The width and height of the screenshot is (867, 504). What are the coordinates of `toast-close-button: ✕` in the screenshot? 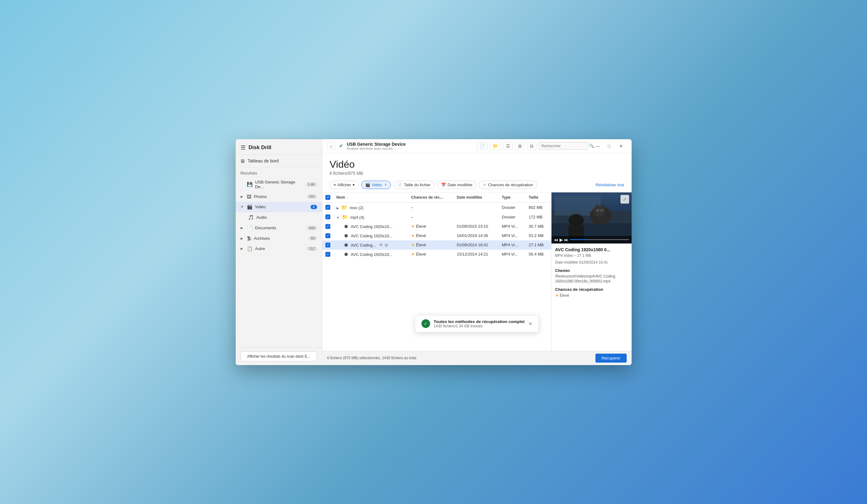 It's located at (531, 324).